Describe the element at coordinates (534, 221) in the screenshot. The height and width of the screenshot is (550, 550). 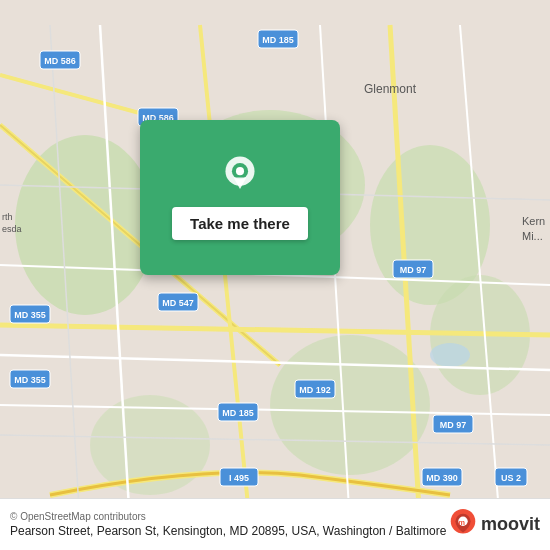
I see `svg-text: Kern` at that location.